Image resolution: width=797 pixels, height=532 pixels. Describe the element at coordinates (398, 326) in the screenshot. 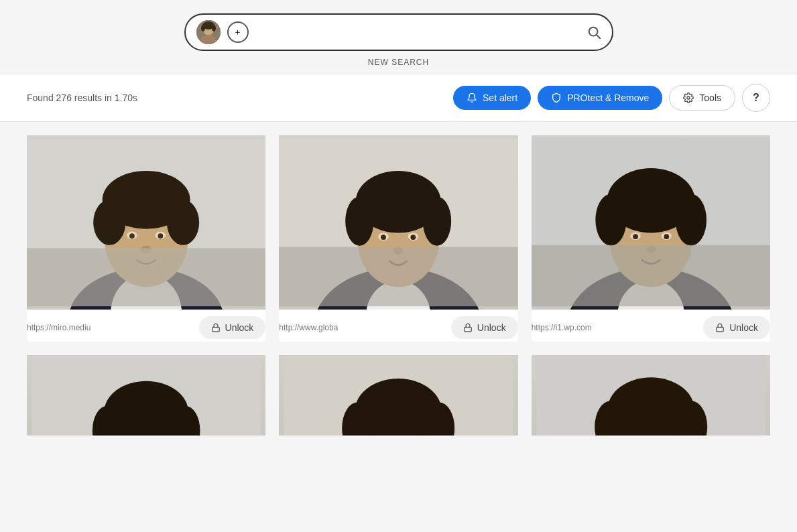

I see `result-footer-2: http://www.globa Unlock` at that location.